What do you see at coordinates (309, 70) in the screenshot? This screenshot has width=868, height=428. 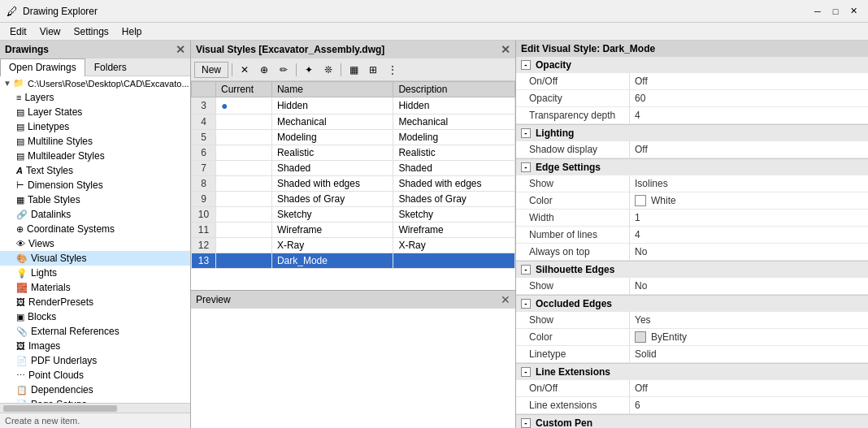 I see `tool1-button: ✦` at bounding box center [309, 70].